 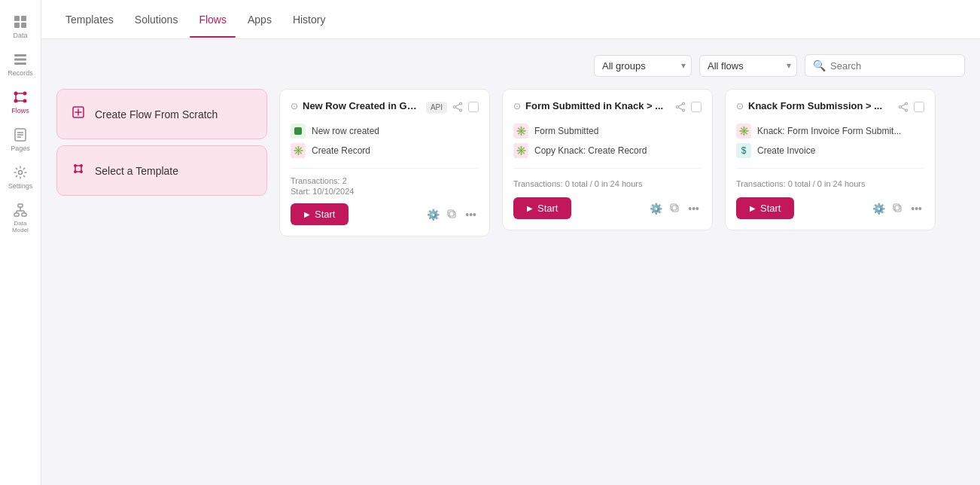 I want to click on select-template-label: Select a Template, so click(x=137, y=171).